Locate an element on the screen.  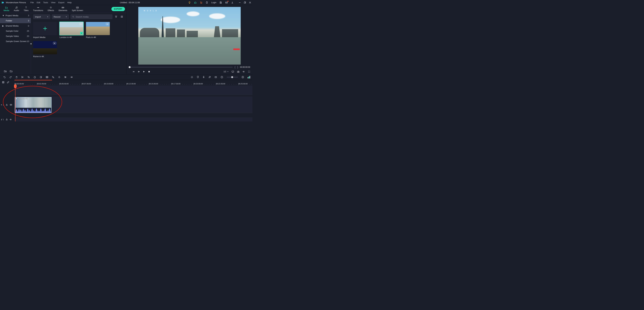
tab-effects: Effects is located at coordinates (51, 9).